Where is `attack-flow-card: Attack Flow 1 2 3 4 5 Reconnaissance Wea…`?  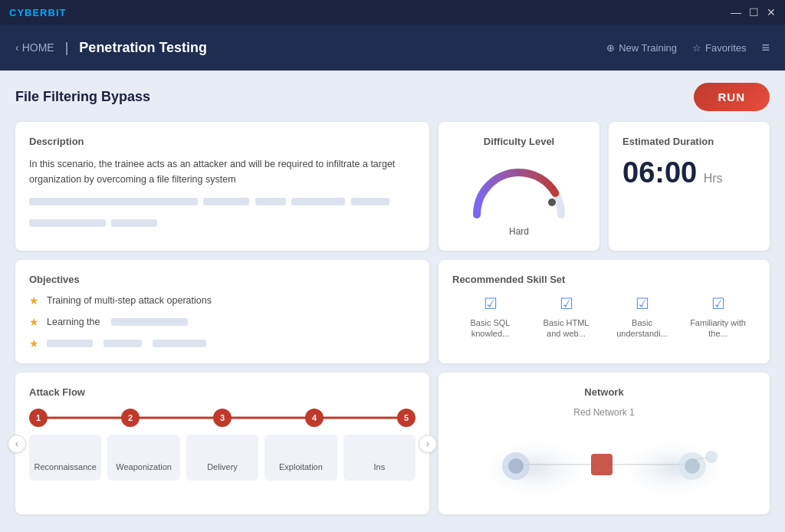 attack-flow-card: Attack Flow 1 2 3 4 5 Reconnaissance Wea… is located at coordinates (222, 443).